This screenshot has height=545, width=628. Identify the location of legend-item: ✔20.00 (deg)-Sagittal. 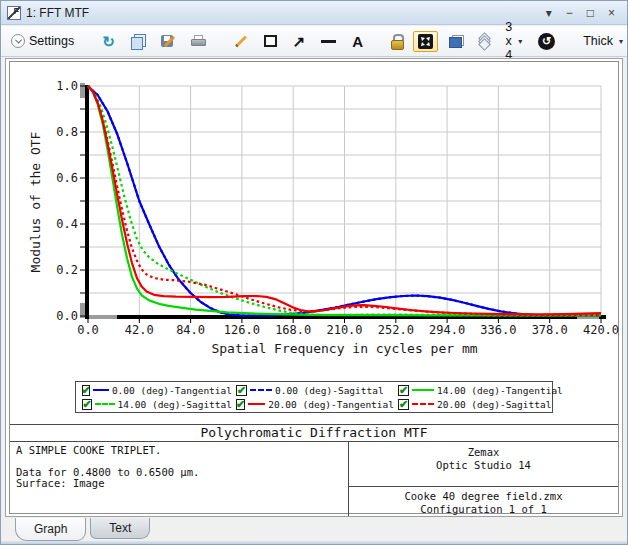
(480, 404).